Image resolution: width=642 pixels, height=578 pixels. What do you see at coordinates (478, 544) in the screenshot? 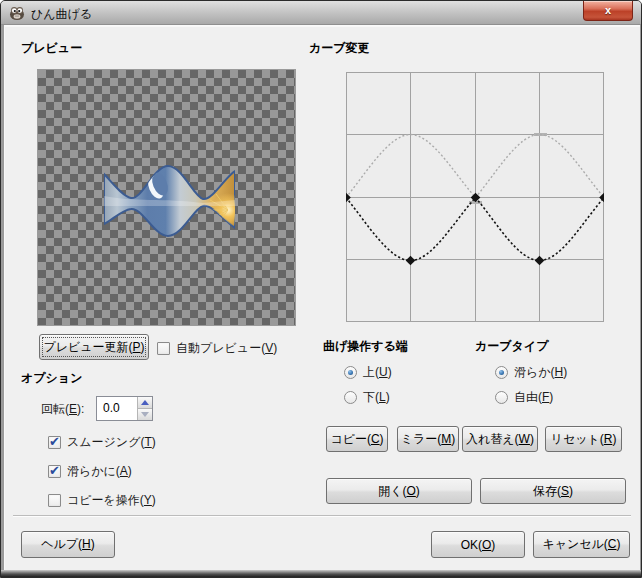
I see `ok-button: OK(O)` at bounding box center [478, 544].